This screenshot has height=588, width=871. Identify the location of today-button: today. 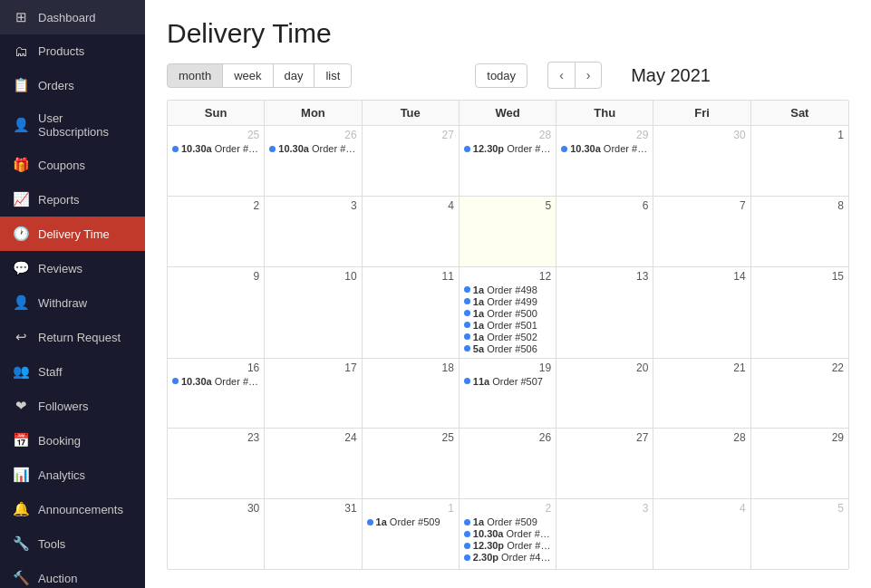
(501, 76).